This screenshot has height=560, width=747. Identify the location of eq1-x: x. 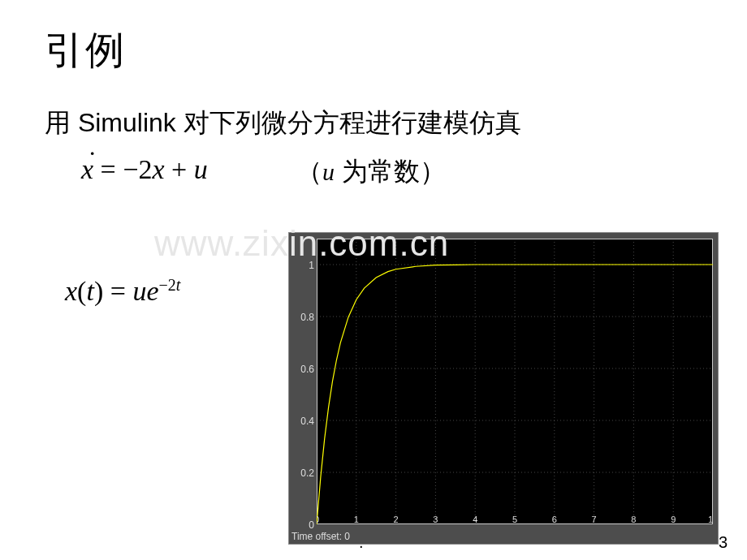
(158, 169).